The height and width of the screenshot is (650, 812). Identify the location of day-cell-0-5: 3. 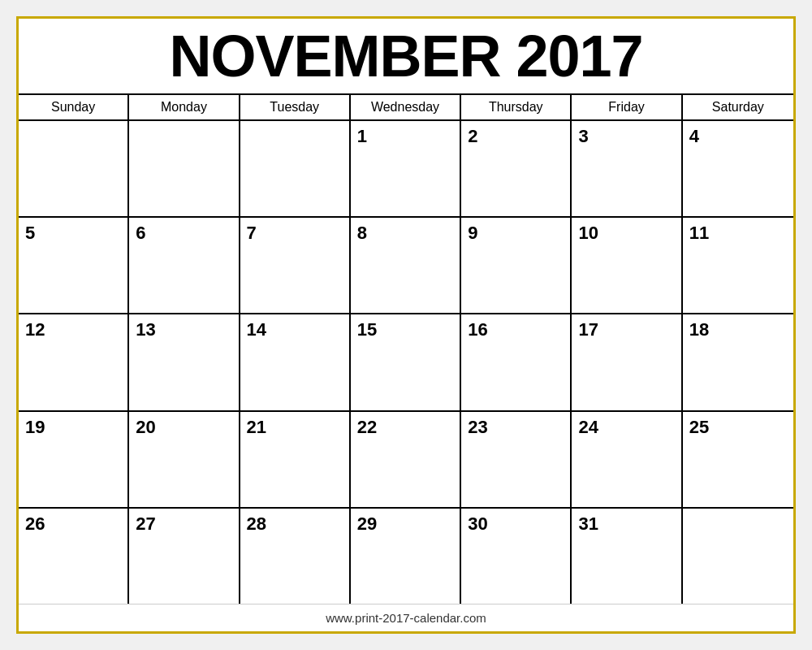
(627, 169).